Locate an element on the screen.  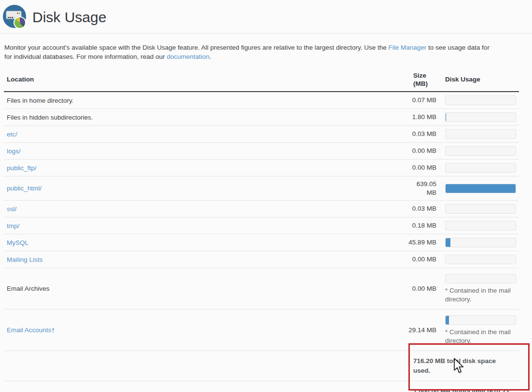
column-header-size: Size (MB) is located at coordinates (423, 80).